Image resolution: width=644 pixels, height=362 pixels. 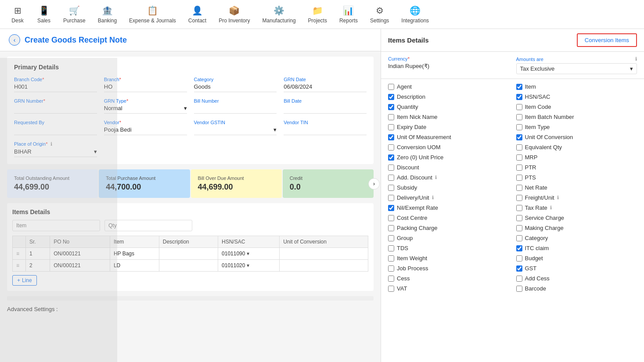 I want to click on checkbox-uom, so click(x=391, y=137).